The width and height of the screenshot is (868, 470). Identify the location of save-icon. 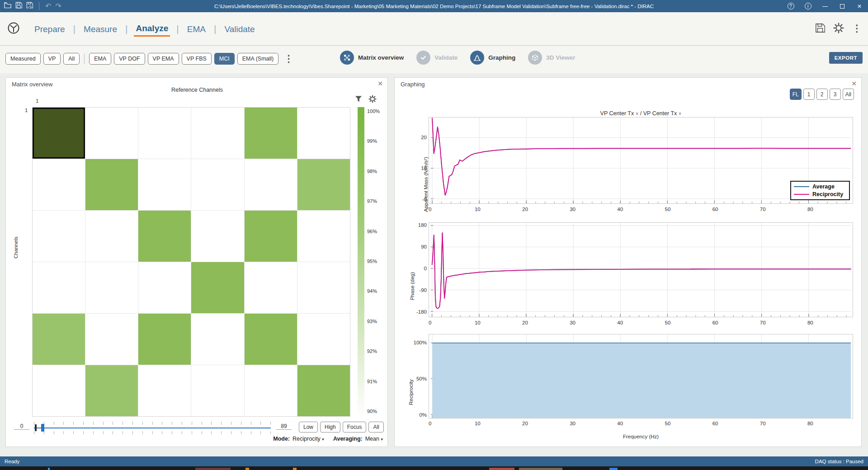
(19, 6).